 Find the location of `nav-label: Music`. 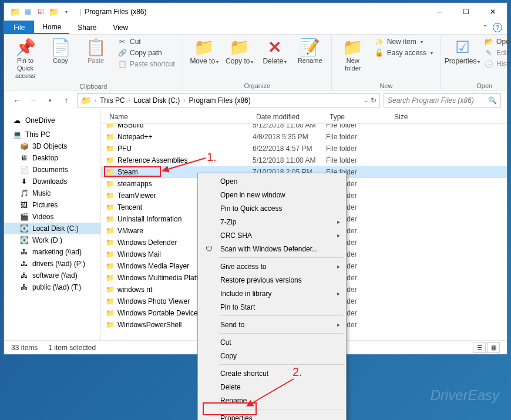

nav-label: Music is located at coordinates (41, 193).